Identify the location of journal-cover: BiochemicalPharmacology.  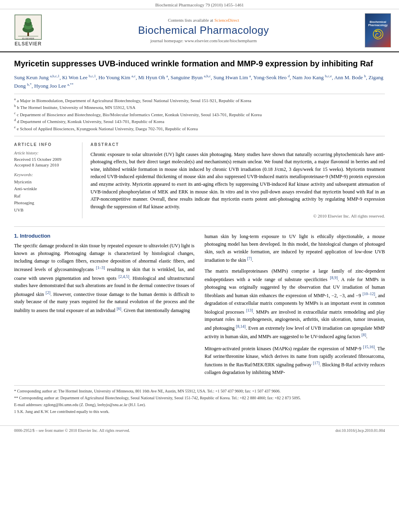
(375, 31).